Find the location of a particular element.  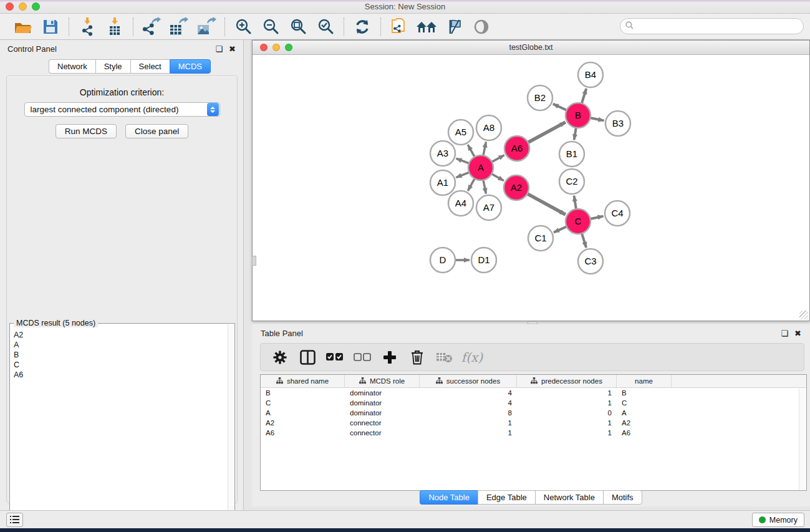

node-A4: A4 is located at coordinates (461, 203).